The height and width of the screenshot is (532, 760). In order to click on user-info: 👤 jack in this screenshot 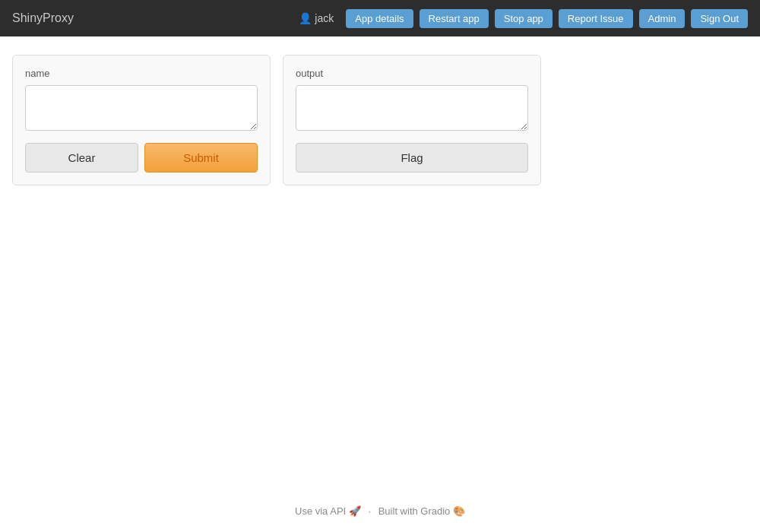, I will do `click(316, 18)`.